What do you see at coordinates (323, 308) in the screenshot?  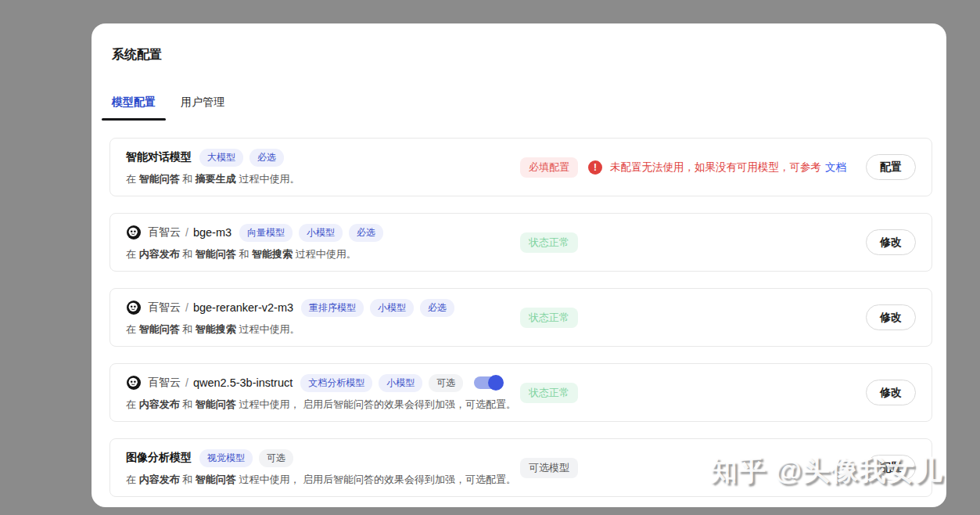 I see `card-title-row: 百智云/bge-reranker-v2-m3重排序模型小模型必选` at bounding box center [323, 308].